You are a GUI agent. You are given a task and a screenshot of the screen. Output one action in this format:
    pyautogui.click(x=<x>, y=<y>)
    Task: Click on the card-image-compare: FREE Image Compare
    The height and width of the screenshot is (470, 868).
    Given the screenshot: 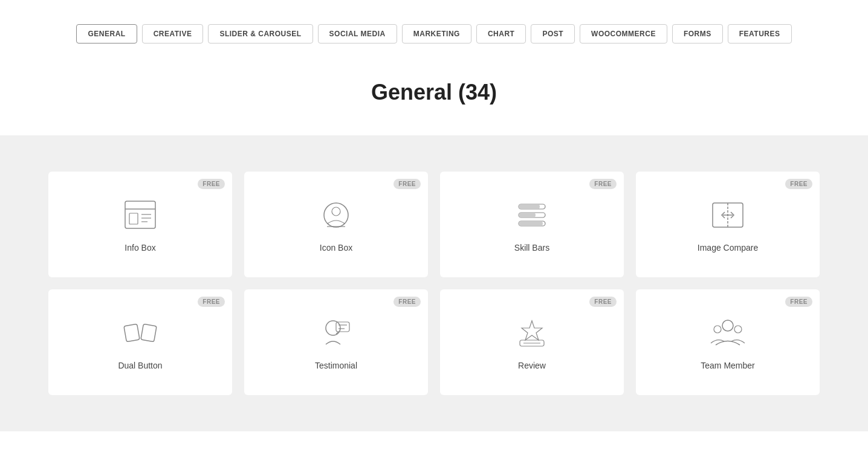 What is the action you would take?
    pyautogui.click(x=728, y=225)
    